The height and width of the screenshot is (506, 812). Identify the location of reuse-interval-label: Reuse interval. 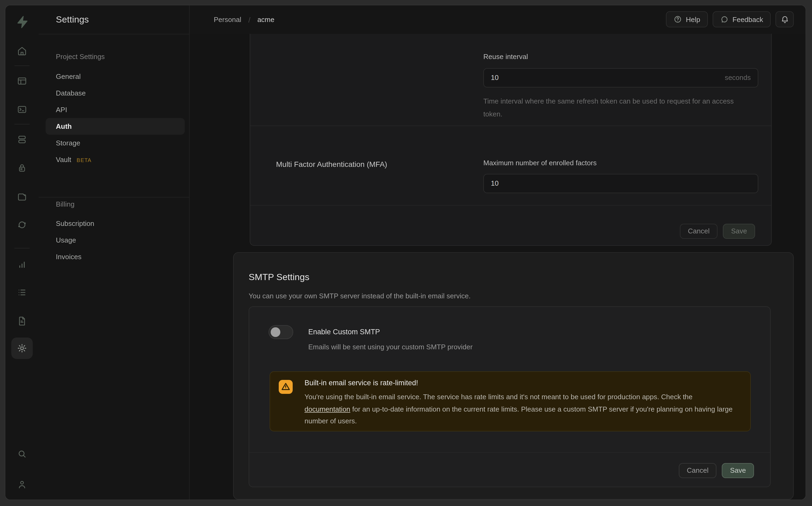
(506, 57).